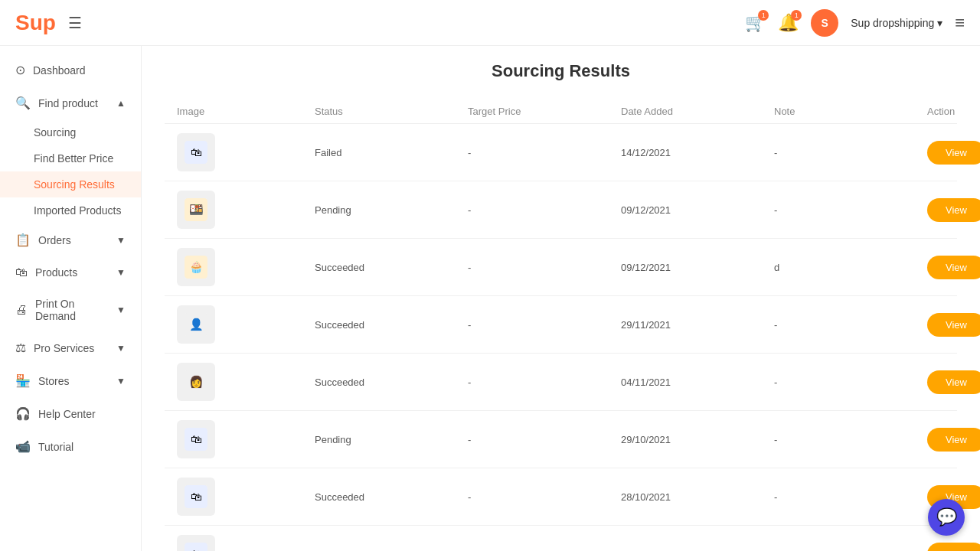 This screenshot has width=980, height=551. I want to click on col-target-price: Target Price, so click(544, 112).